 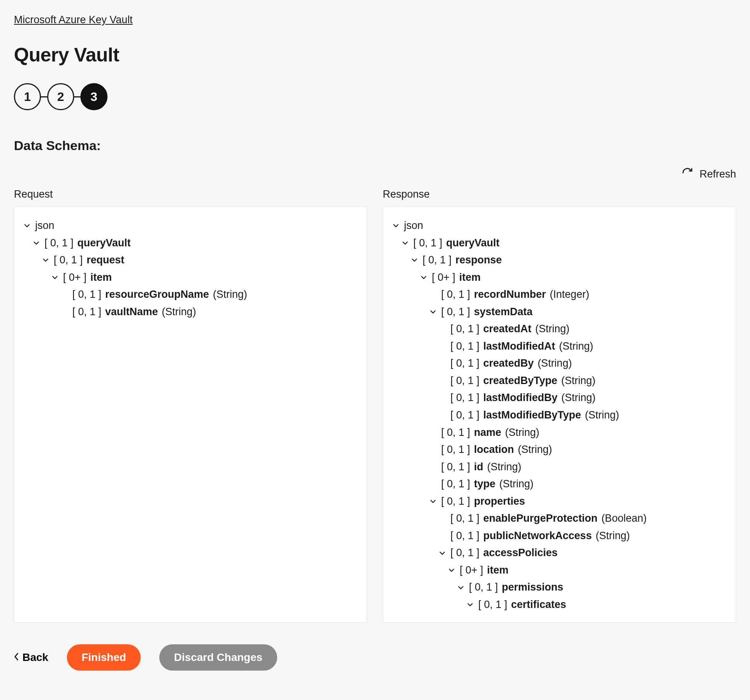 I want to click on tree-row: [ 0, 1 ] type (String), so click(x=559, y=484).